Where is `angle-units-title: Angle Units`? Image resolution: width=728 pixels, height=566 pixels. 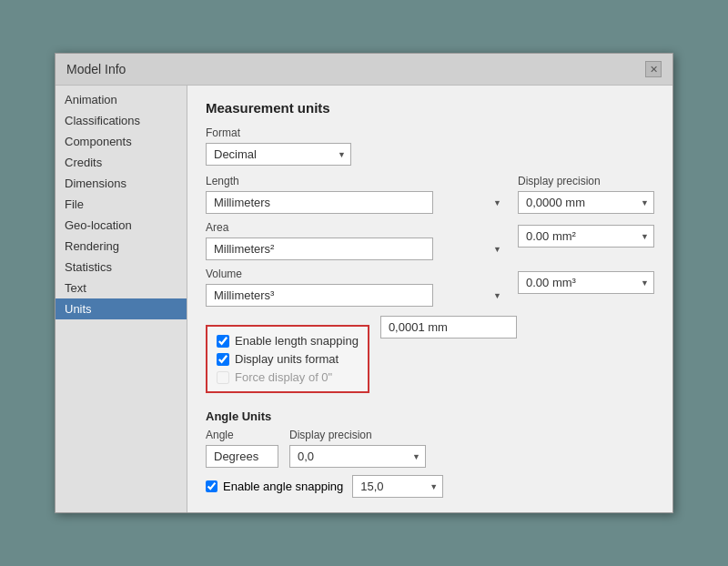
angle-units-title: Angle Units is located at coordinates (430, 417).